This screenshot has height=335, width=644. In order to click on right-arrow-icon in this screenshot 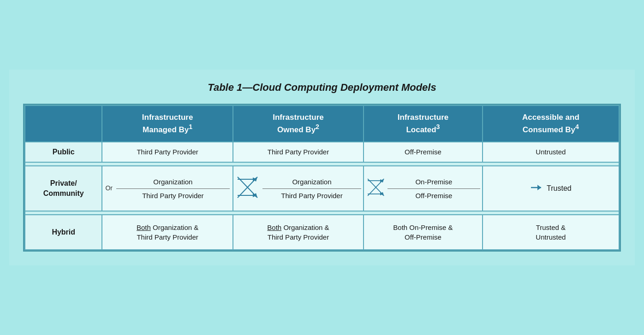, I will do `click(537, 189)`.